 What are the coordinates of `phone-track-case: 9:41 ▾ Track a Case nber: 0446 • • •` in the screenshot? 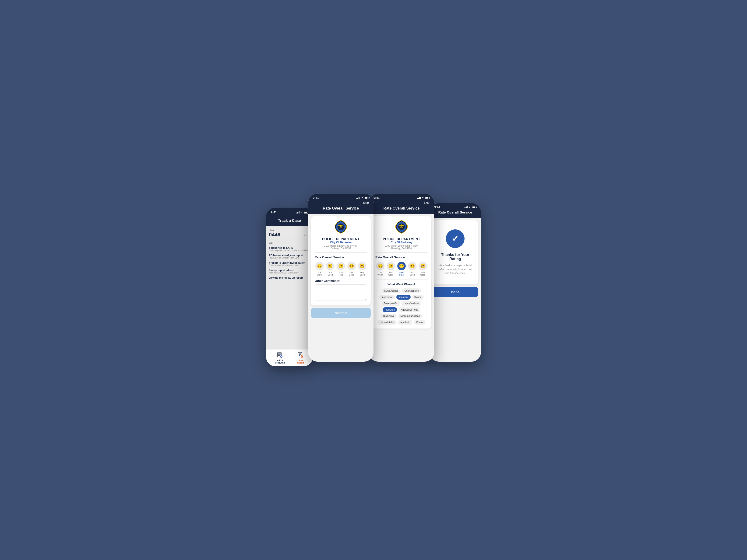 It's located at (289, 287).